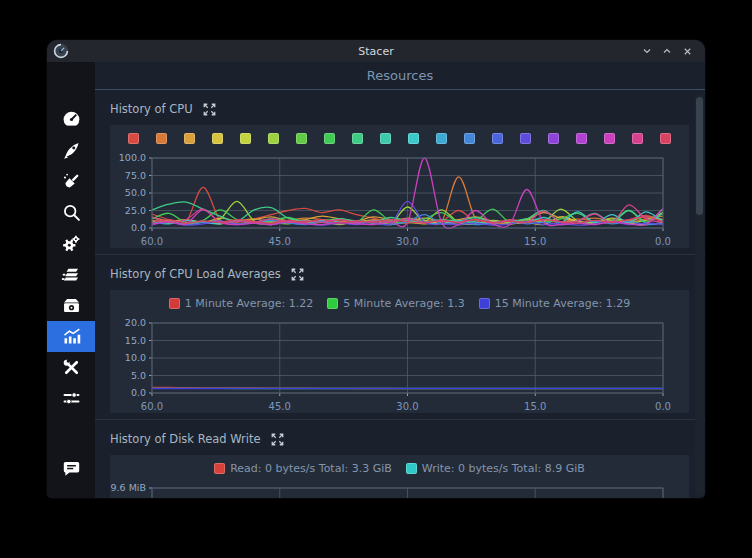 This screenshot has width=752, height=558. I want to click on cpu-history-chart: 100.075.050.025.00.060.045.030.015.00.0, so click(400, 198).